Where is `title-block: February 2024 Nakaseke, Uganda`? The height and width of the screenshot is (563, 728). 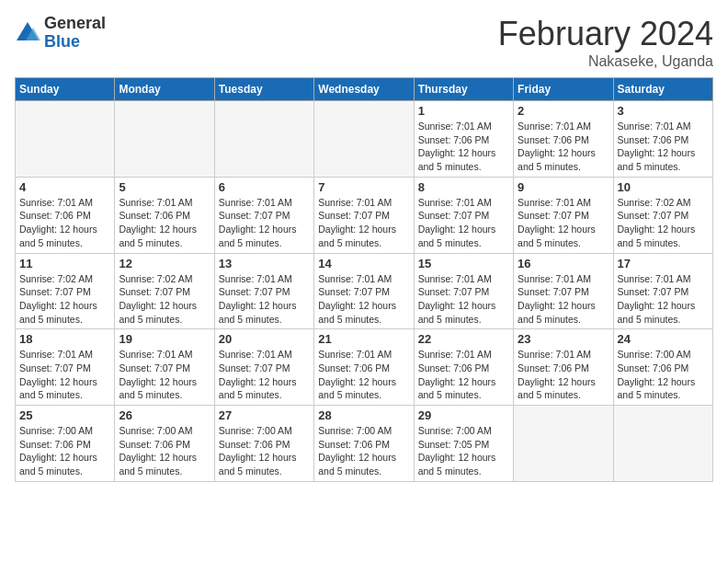 title-block: February 2024 Nakaseke, Uganda is located at coordinates (606, 42).